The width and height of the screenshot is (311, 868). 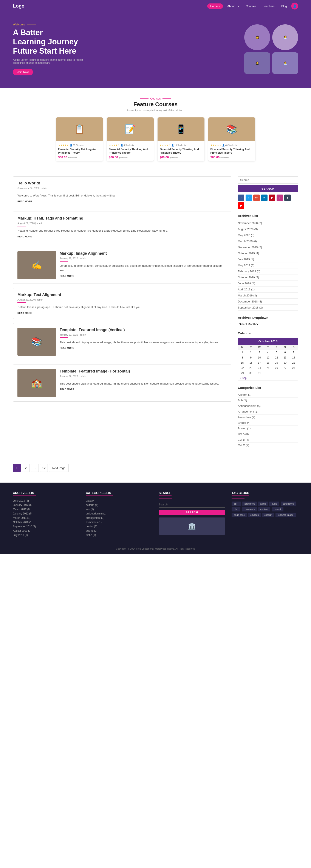 What do you see at coordinates (285, 368) in the screenshot?
I see `calendar-day: 27` at bounding box center [285, 368].